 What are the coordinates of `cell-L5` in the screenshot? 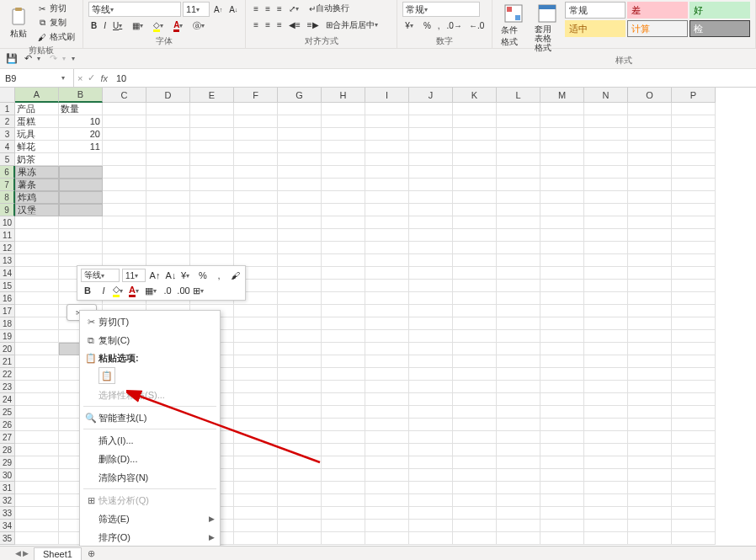 It's located at (519, 160).